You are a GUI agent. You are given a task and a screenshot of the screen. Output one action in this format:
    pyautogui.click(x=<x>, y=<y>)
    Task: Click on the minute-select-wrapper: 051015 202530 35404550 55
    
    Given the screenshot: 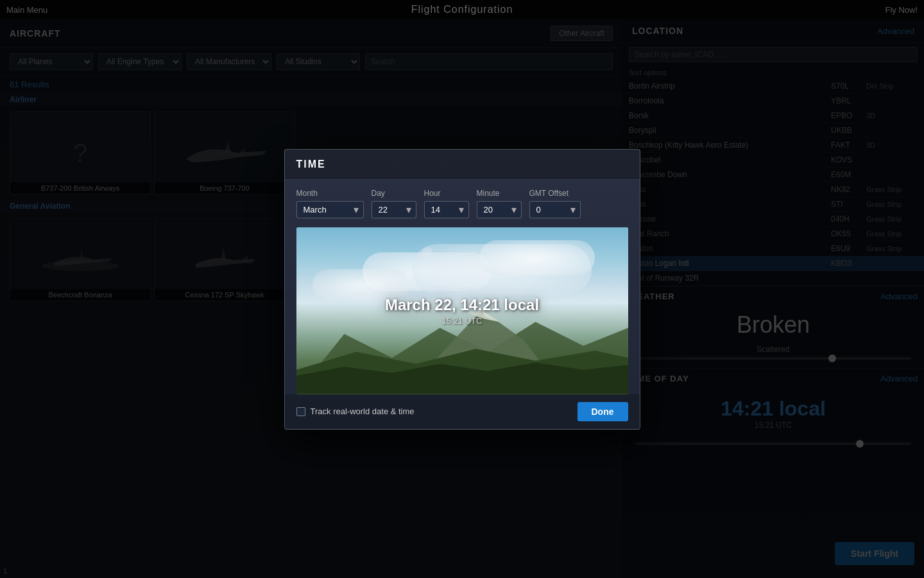 What is the action you would take?
    pyautogui.click(x=499, y=209)
    